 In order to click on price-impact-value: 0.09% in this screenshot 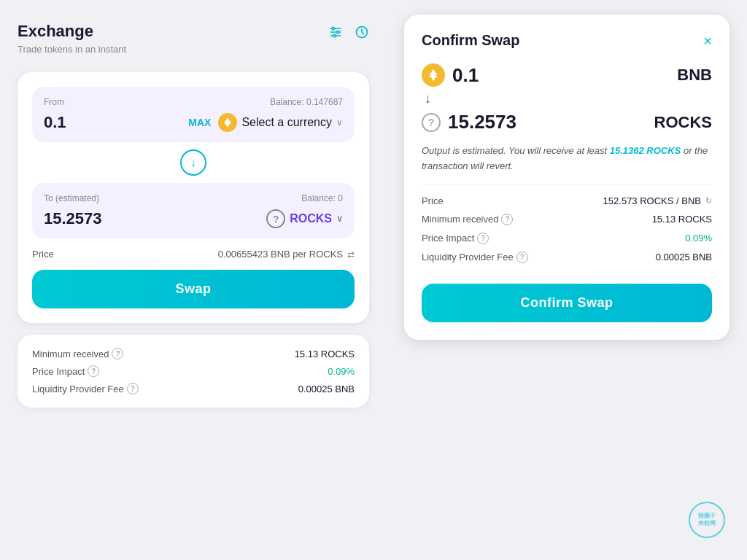, I will do `click(341, 372)`.